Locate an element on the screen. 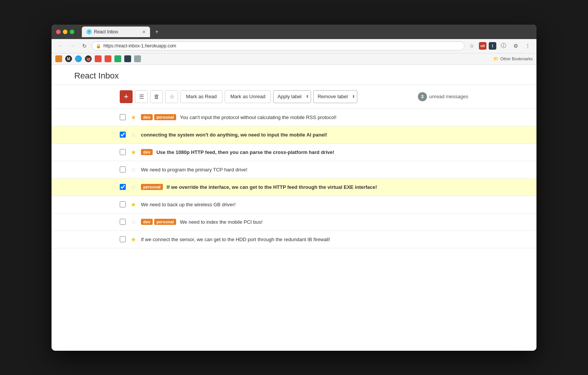 This screenshot has height=375, width=588. unread-text: unread messages is located at coordinates (449, 96).